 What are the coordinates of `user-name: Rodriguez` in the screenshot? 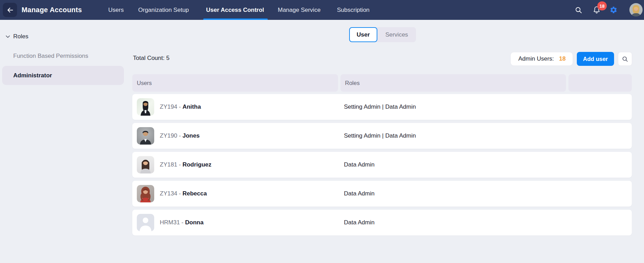 It's located at (197, 165).